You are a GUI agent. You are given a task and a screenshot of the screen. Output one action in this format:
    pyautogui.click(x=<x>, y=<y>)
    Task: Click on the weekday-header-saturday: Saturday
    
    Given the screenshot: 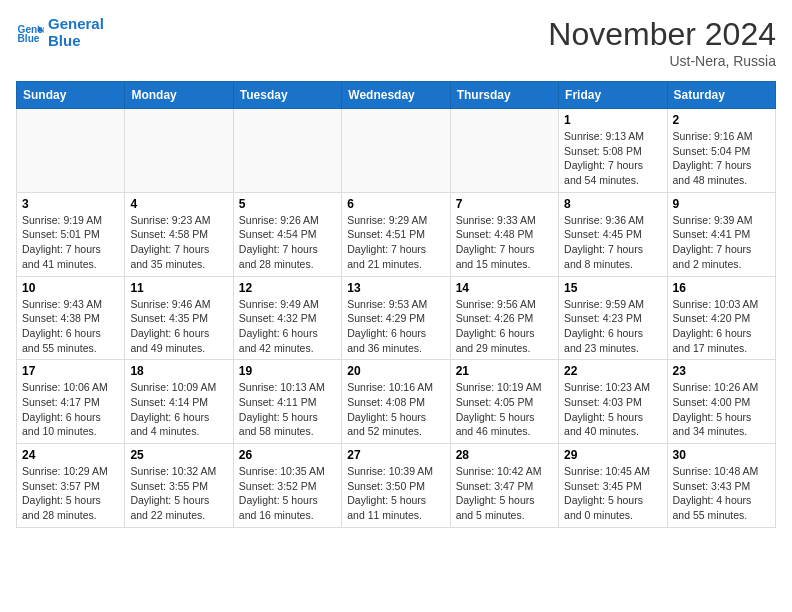 What is the action you would take?
    pyautogui.click(x=721, y=96)
    